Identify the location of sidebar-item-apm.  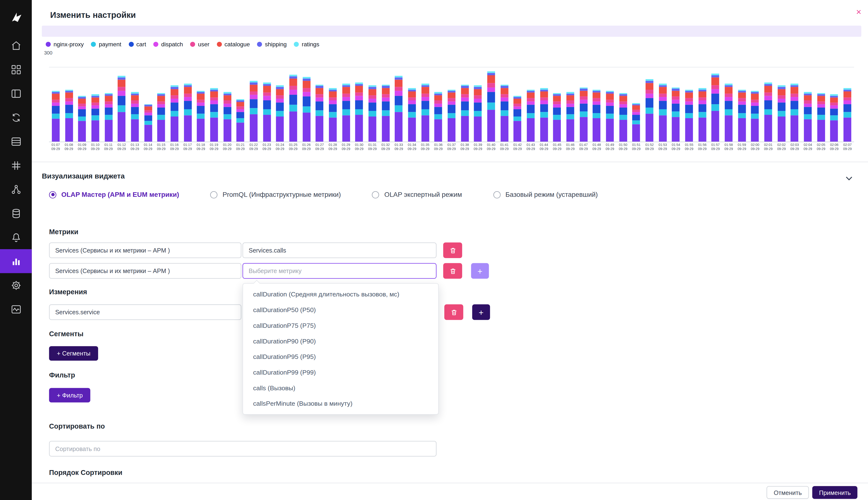
(16, 117).